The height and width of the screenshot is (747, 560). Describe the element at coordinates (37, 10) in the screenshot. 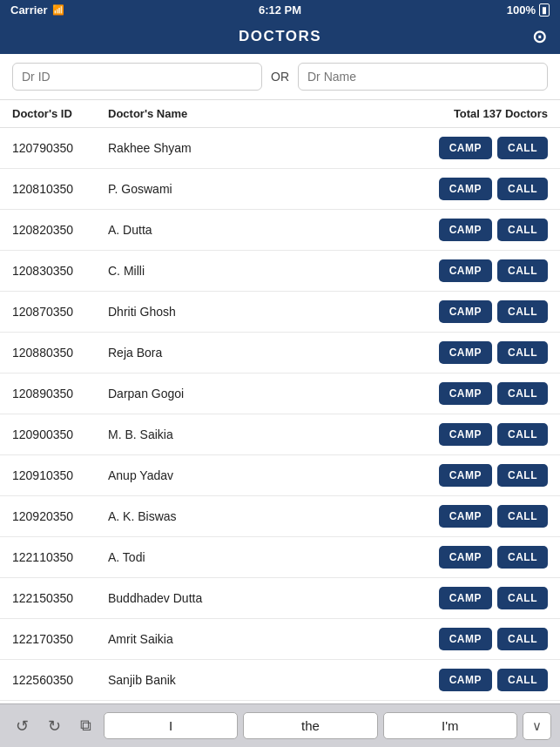

I see `status-left: Carrier 📶` at that location.